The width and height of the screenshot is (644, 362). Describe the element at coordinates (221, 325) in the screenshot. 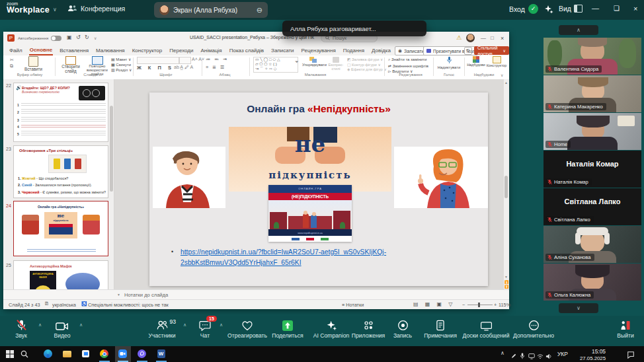

I see `chat-options-chevron: ∧` at that location.